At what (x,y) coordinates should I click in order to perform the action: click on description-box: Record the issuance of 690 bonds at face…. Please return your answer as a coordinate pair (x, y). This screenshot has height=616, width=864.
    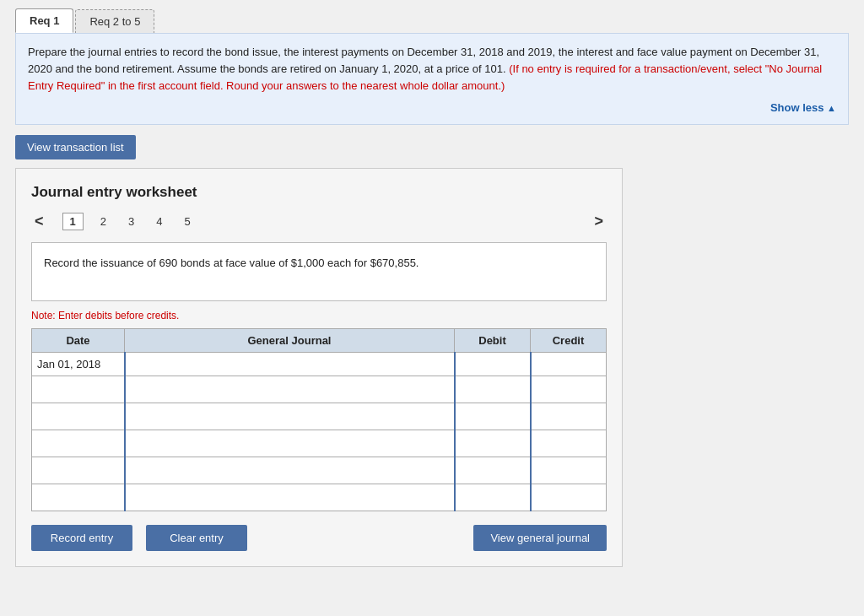
    Looking at the image, I should click on (319, 272).